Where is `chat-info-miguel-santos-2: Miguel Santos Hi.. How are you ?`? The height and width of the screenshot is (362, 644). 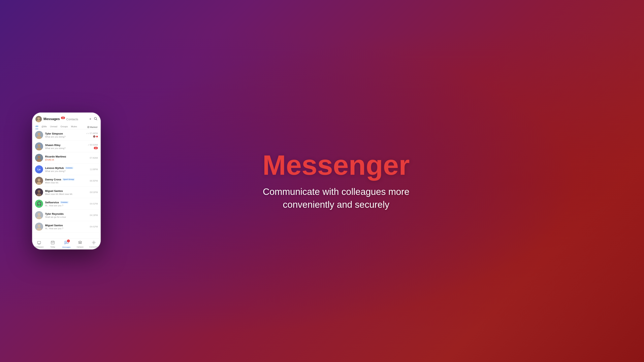 chat-info-miguel-santos-2: Miguel Santos Hi.. How are you ? is located at coordinates (66, 227).